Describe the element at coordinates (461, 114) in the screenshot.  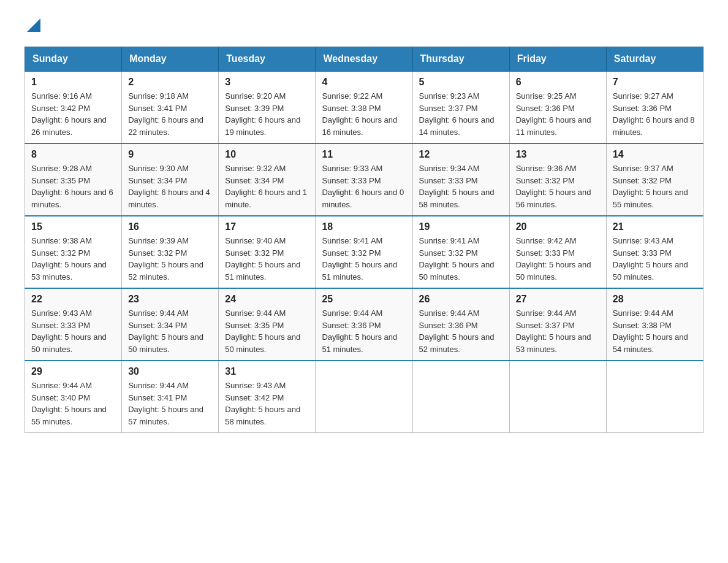
I see `day-info: Sunrise: 9:23 AM Sunset: 3:37 PM Dayligh…` at that location.